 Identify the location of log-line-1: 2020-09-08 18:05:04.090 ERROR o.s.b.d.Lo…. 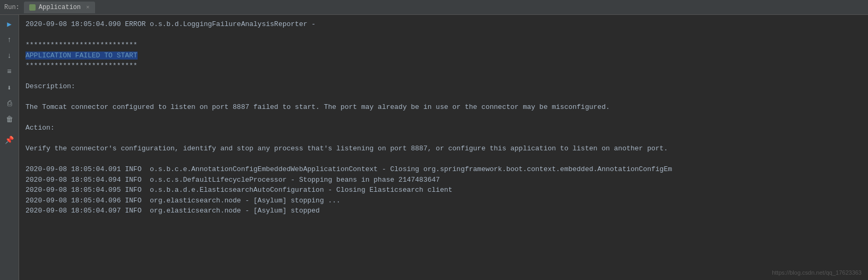
(444, 24).